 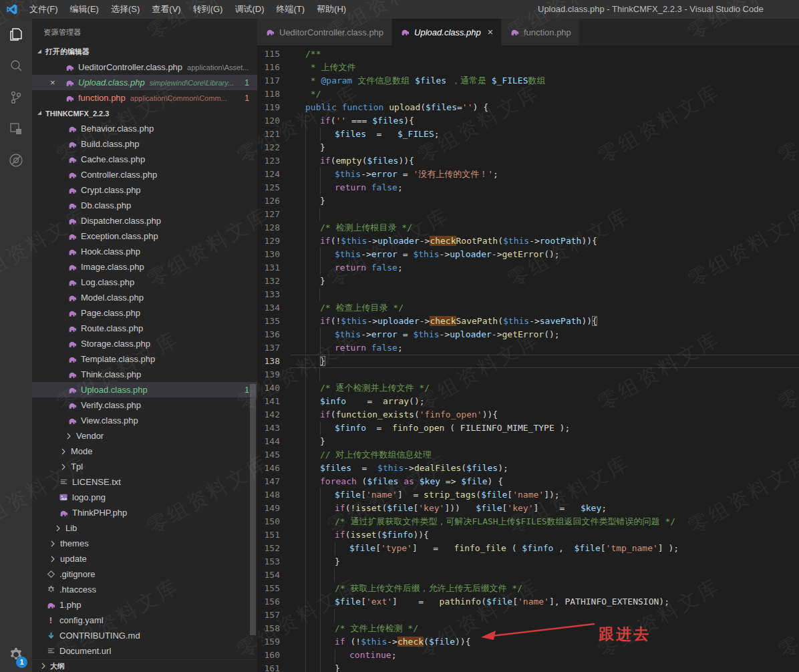 I want to click on menu-item: 终端(T), so click(x=290, y=9).